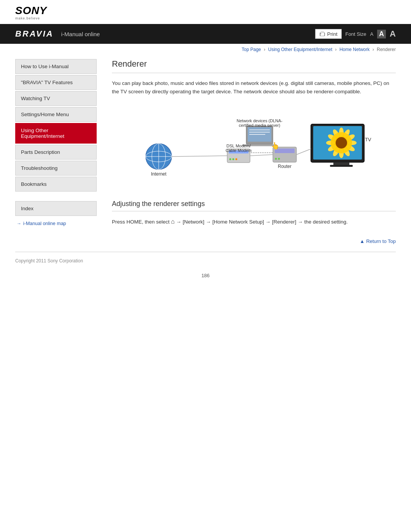  Describe the element at coordinates (239, 146) in the screenshot. I see `svg-text: DSL Modem/` at that location.